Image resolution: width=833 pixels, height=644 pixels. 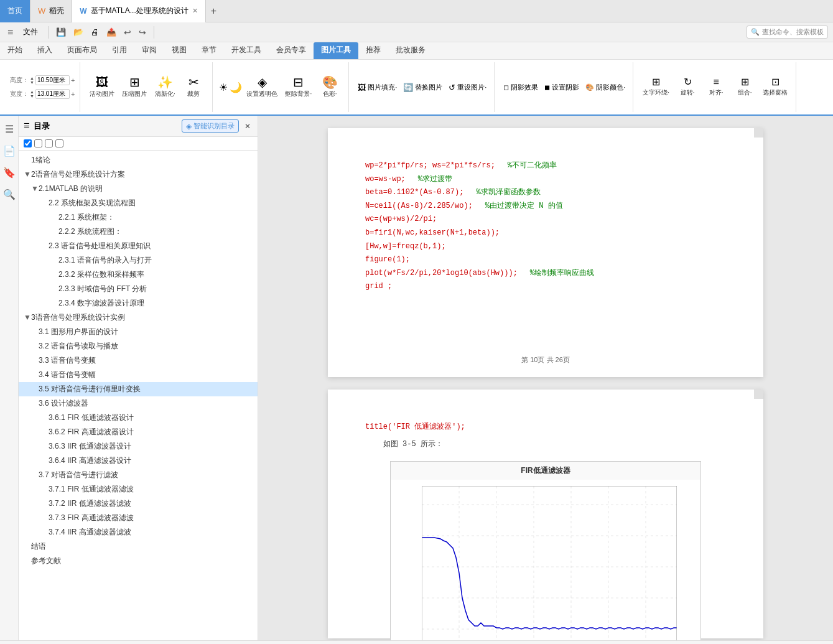 I want to click on transparent-btn: ◈ 设置透明色, so click(x=262, y=87).